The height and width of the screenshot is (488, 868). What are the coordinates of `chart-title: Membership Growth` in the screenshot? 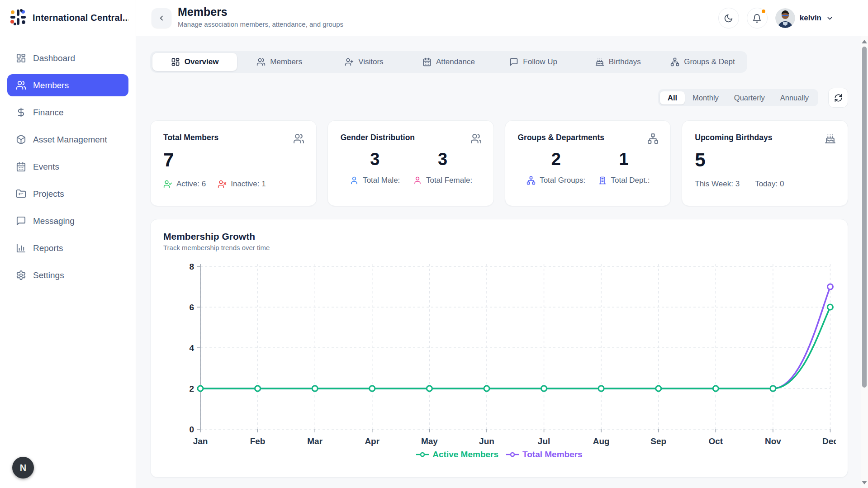 It's located at (499, 237).